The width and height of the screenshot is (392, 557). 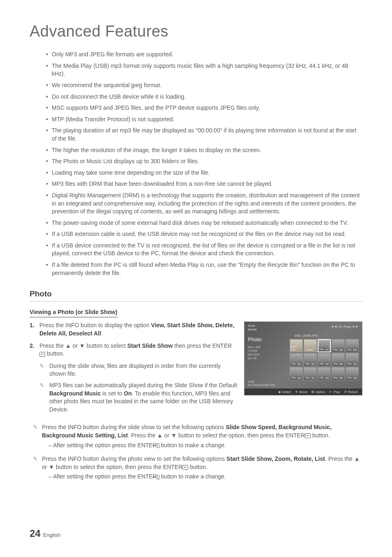 What do you see at coordinates (196, 31) in the screenshot?
I see `page-title: Advanced Features` at bounding box center [196, 31].